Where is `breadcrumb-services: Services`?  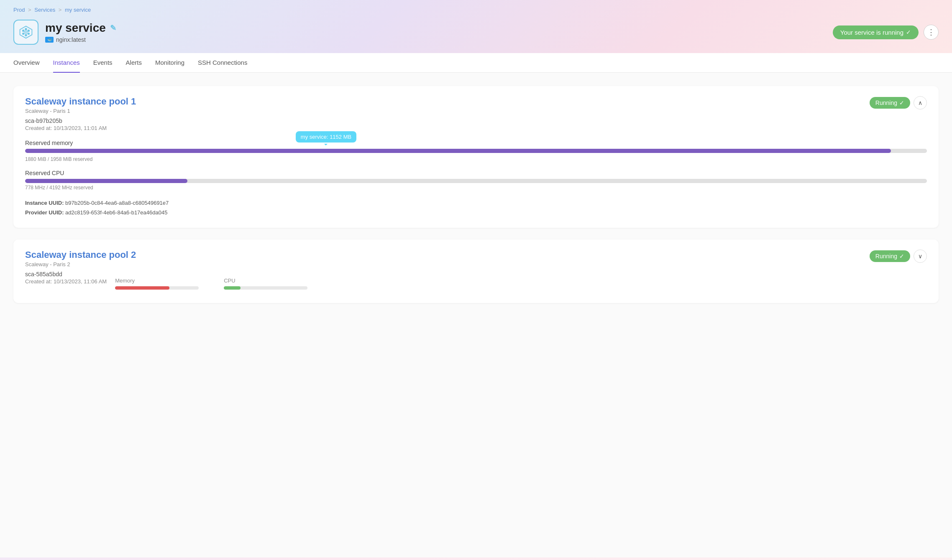
breadcrumb-services: Services is located at coordinates (45, 10).